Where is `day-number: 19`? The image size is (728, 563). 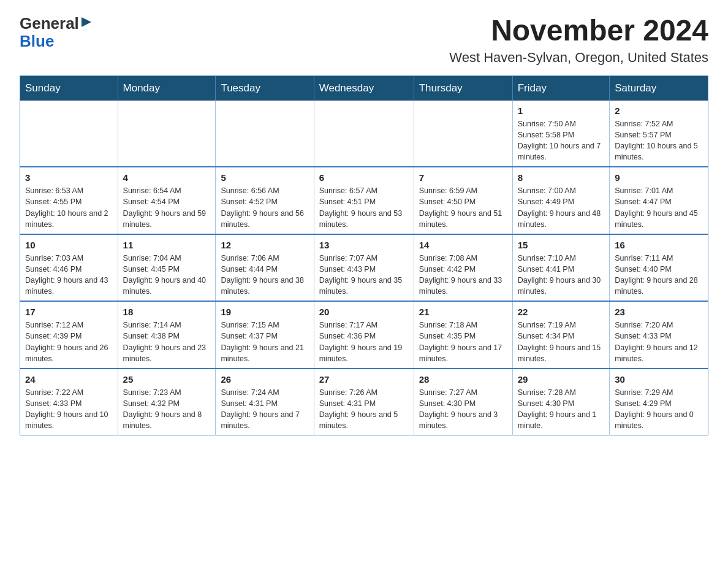
day-number: 19 is located at coordinates (265, 312).